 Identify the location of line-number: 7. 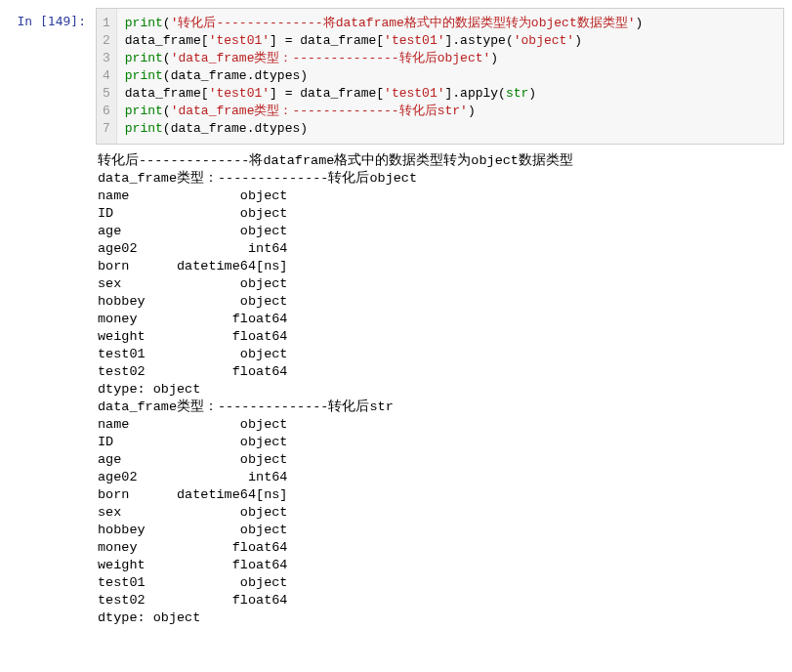
(106, 129).